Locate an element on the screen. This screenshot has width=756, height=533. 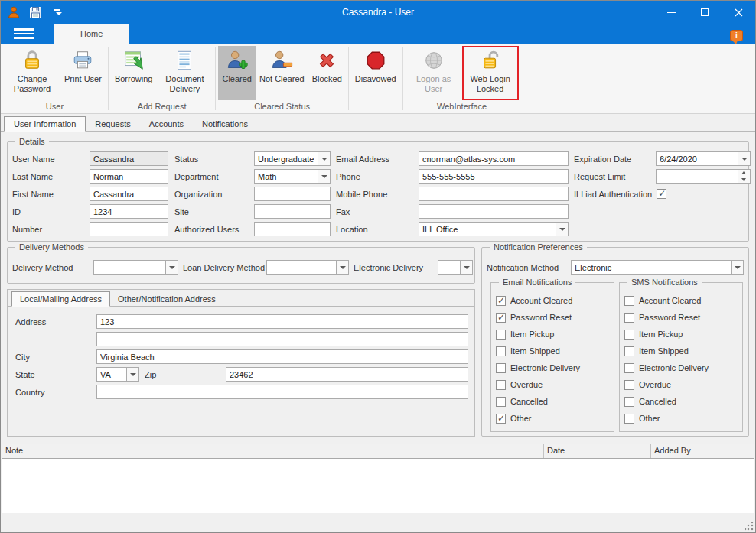
authorized-users-field is located at coordinates (292, 229).